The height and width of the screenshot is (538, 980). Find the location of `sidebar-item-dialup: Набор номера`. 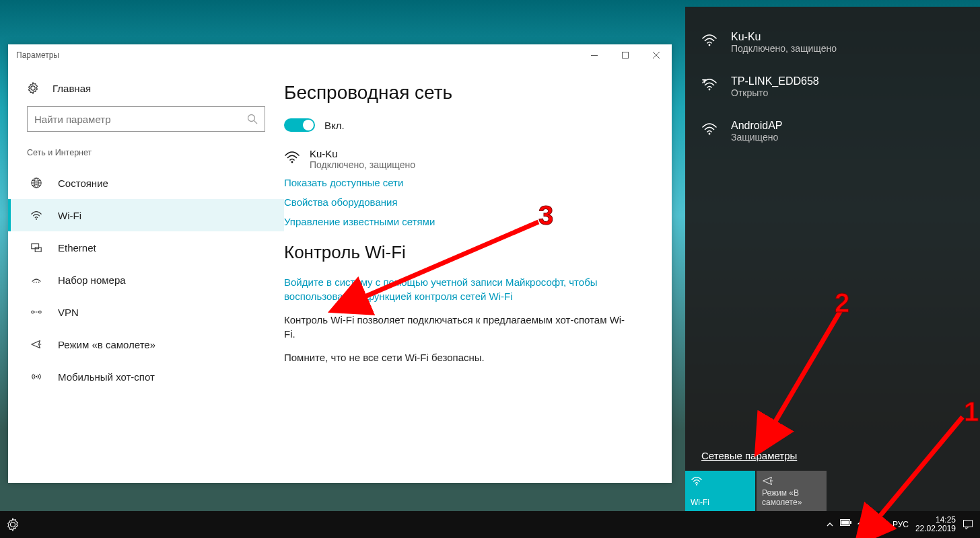

sidebar-item-dialup: Набор номера is located at coordinates (146, 280).